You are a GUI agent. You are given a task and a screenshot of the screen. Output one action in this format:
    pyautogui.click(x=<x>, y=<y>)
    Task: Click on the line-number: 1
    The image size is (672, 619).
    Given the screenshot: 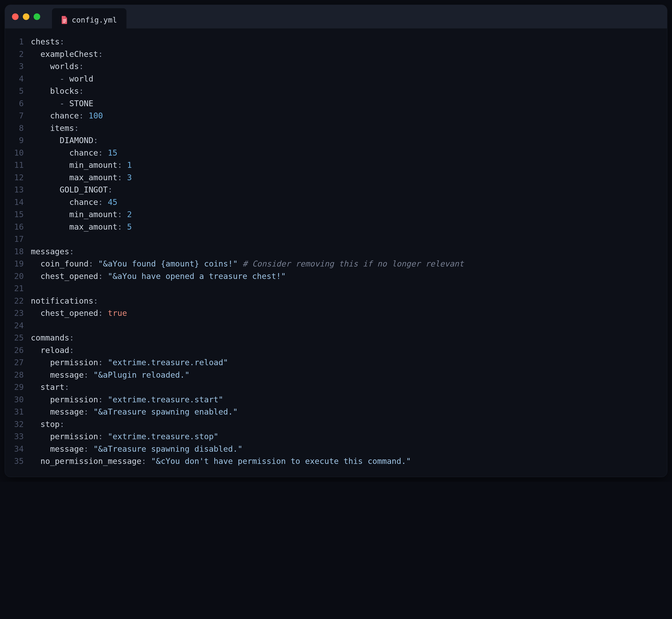 What is the action you would take?
    pyautogui.click(x=14, y=42)
    